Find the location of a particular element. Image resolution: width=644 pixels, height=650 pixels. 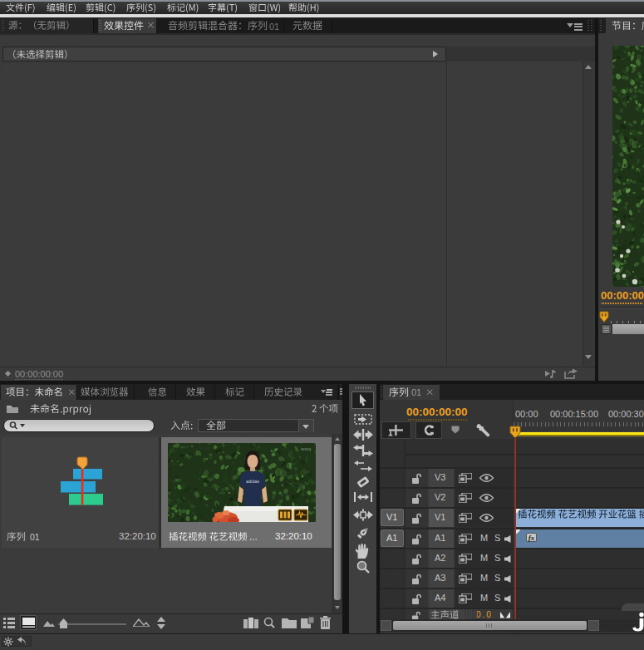

svg-text: wwq is located at coordinates (306, 449).